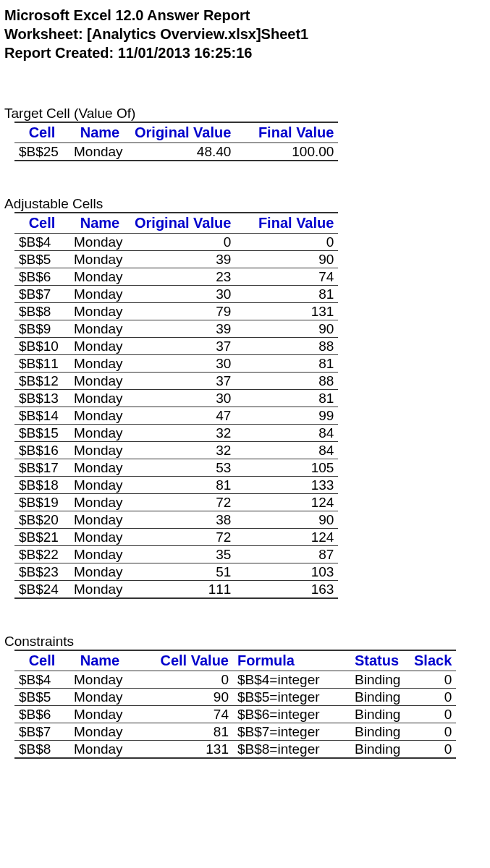 The width and height of the screenshot is (490, 868). I want to click on cell-value: 131, so click(182, 749).